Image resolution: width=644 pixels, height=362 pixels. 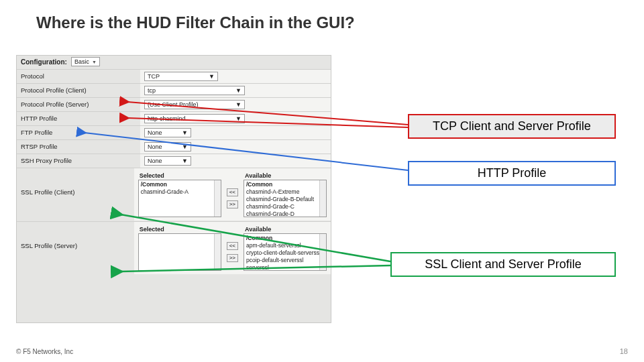 What do you see at coordinates (180, 192) in the screenshot?
I see `list-item: chasmind-Grade-A` at bounding box center [180, 192].